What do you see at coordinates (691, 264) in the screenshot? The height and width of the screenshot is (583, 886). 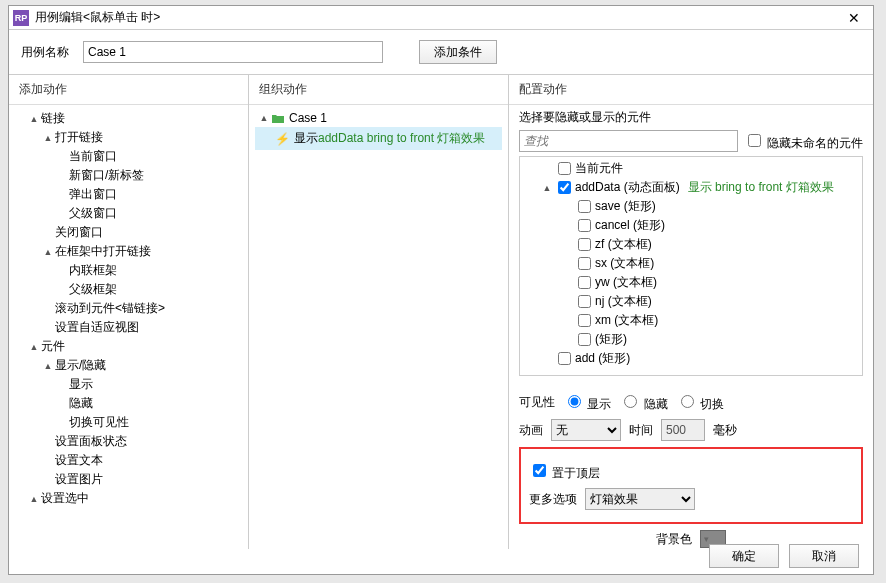 I see `widget-item: sx (文本框)` at bounding box center [691, 264].